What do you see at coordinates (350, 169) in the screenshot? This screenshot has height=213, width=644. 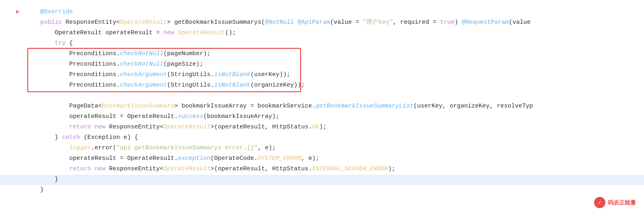 I see `code-token: INTERNAL_SERVER_ERROR` at bounding box center [350, 169].